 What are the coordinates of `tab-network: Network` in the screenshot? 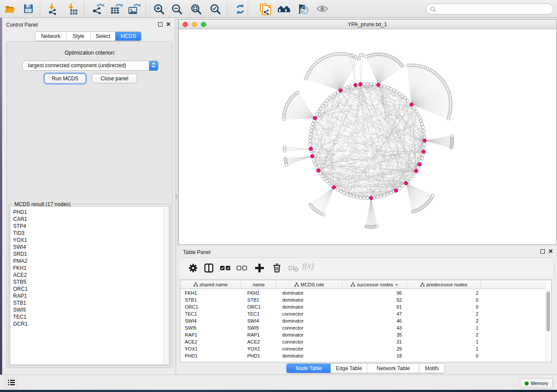 It's located at (51, 36).